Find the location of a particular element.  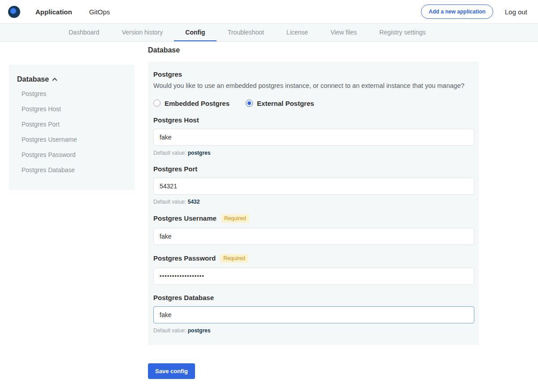

default-value-helper: Default value: 5432 is located at coordinates (313, 202).